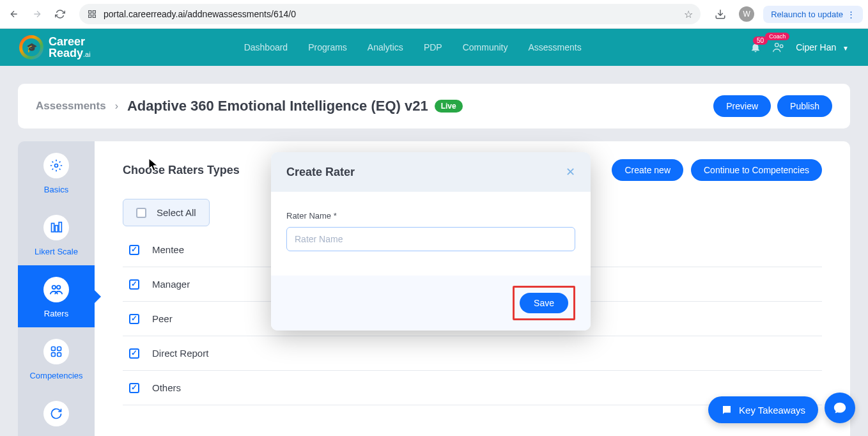 The width and height of the screenshot is (868, 436). Describe the element at coordinates (56, 313) in the screenshot. I see `sidebar-item-label: Raters` at that location.